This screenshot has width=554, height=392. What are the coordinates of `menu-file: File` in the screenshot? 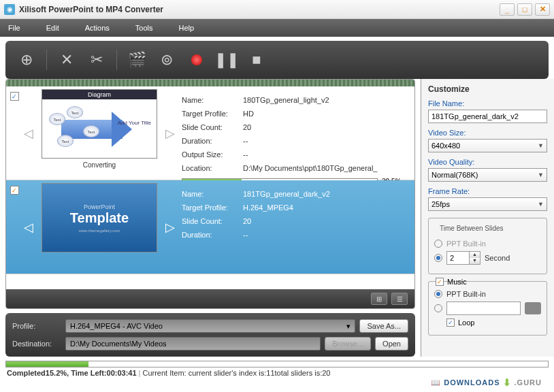 It's located at (14, 28).